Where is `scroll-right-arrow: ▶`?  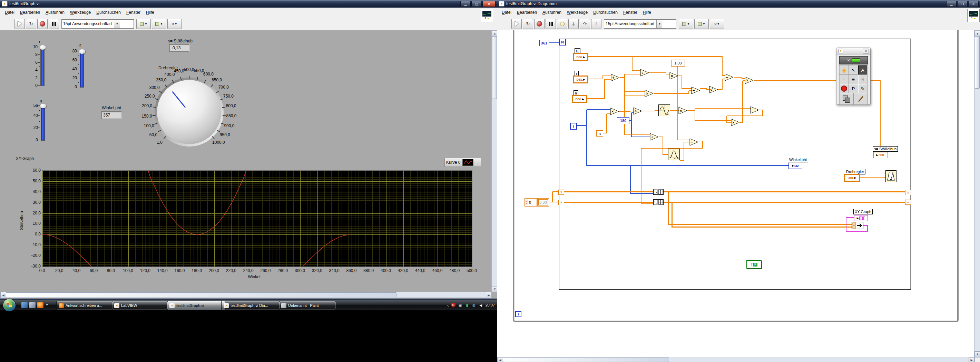 scroll-right-arrow: ▶ is located at coordinates (489, 295).